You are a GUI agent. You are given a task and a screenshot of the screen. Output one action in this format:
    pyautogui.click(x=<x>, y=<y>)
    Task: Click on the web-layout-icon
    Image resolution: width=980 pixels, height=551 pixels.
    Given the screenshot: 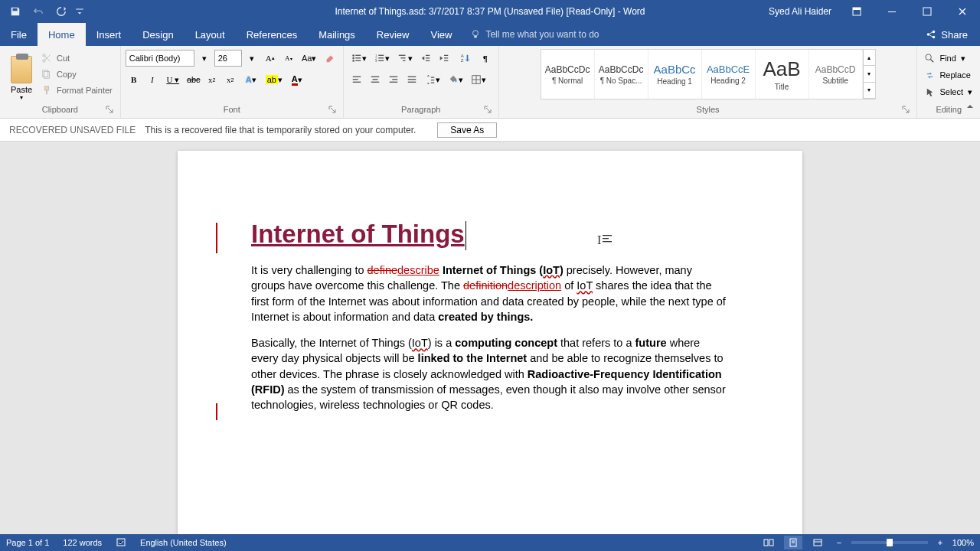 What is the action you would take?
    pyautogui.click(x=818, y=543)
    